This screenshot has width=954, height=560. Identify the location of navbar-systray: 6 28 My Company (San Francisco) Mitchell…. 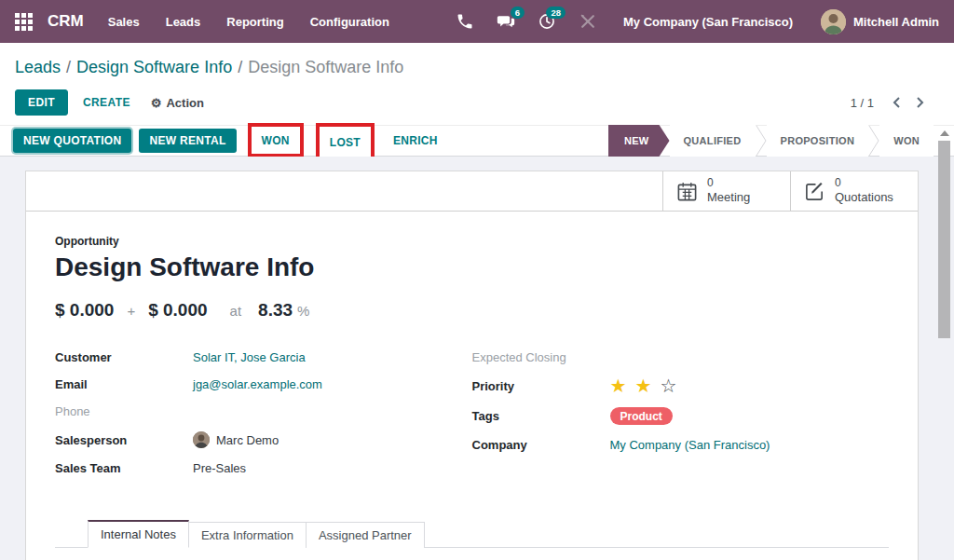
(697, 22).